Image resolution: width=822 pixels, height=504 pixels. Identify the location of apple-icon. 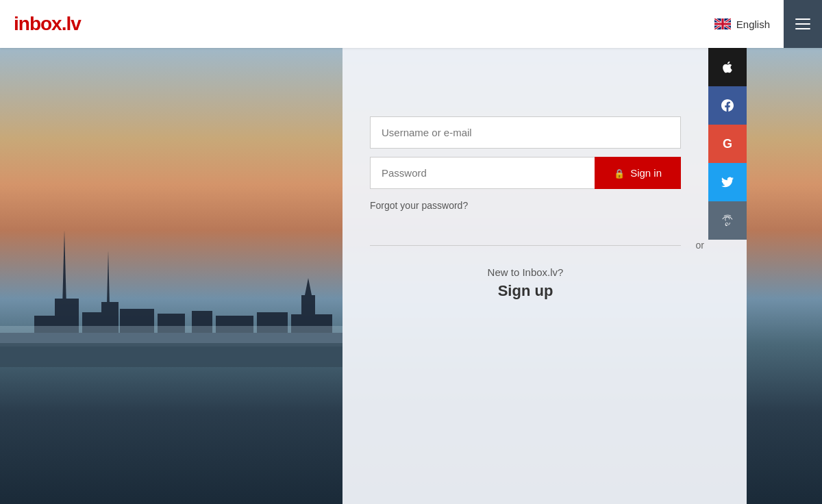
(727, 67).